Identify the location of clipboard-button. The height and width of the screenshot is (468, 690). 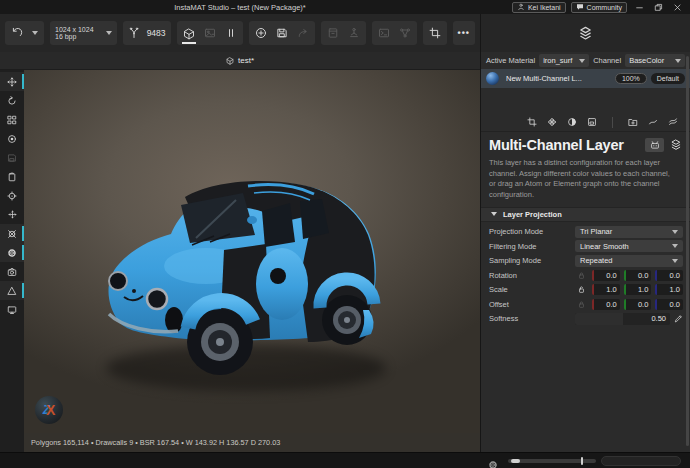
(12, 176).